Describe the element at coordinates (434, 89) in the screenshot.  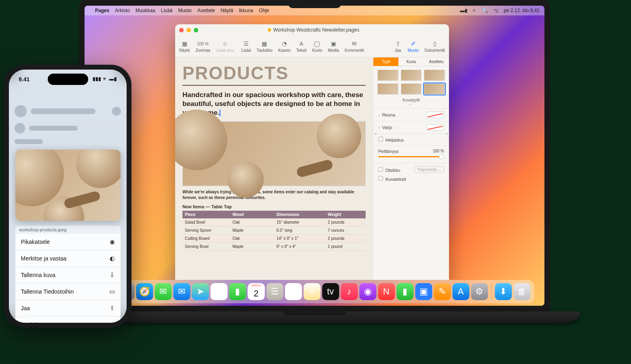
I see `style-thumb-selected` at that location.